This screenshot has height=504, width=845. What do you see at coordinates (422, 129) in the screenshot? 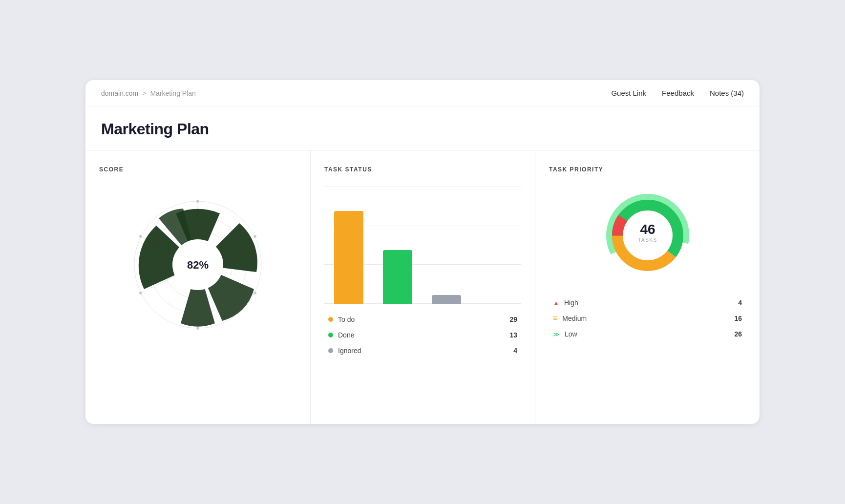
I see `page-title: Marketing Plan` at bounding box center [422, 129].